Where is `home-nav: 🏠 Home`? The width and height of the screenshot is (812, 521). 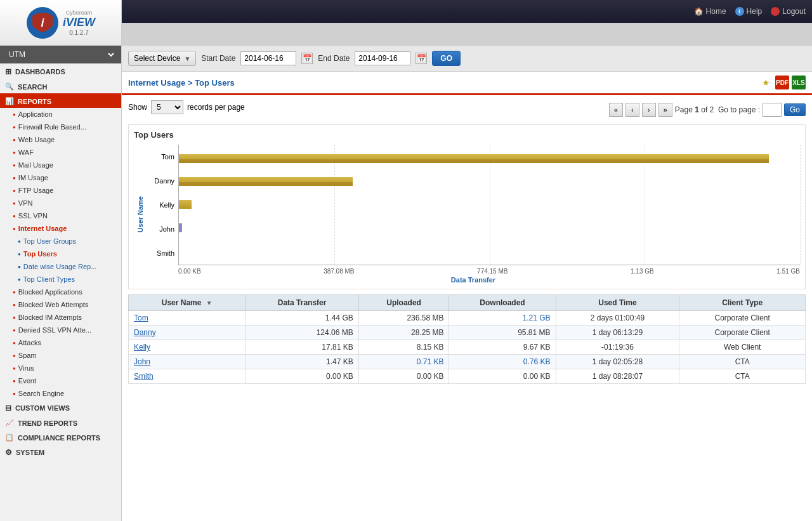
home-nav: 🏠 Home is located at coordinates (710, 11).